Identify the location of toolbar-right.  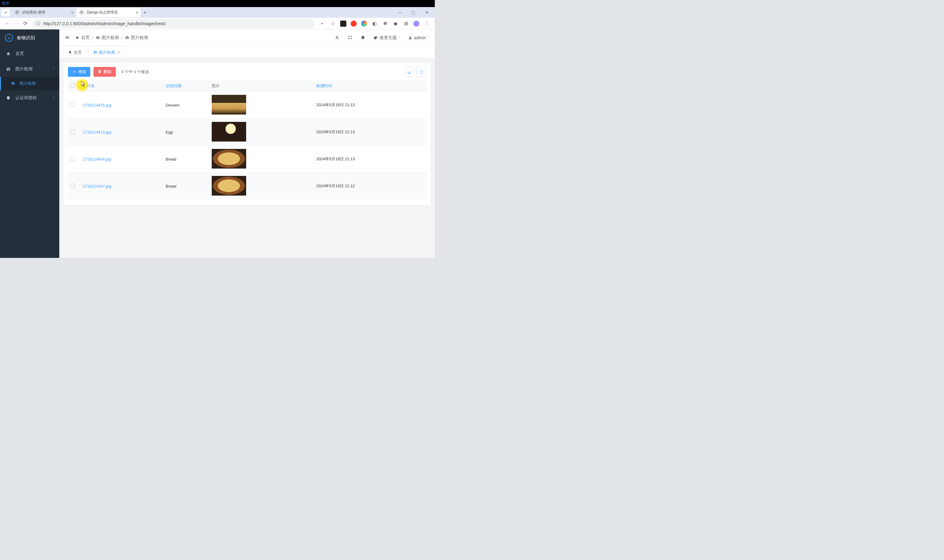
(415, 72).